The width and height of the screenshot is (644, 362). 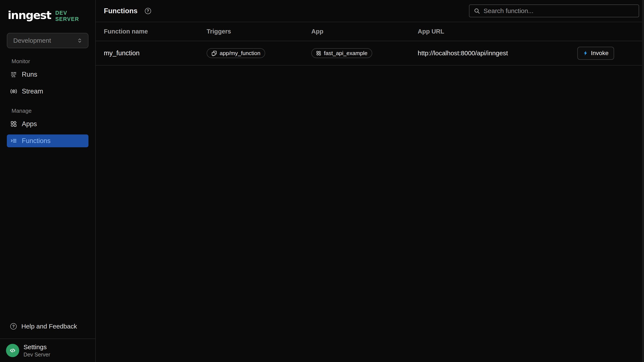 I want to click on functions-icon, so click(x=14, y=141).